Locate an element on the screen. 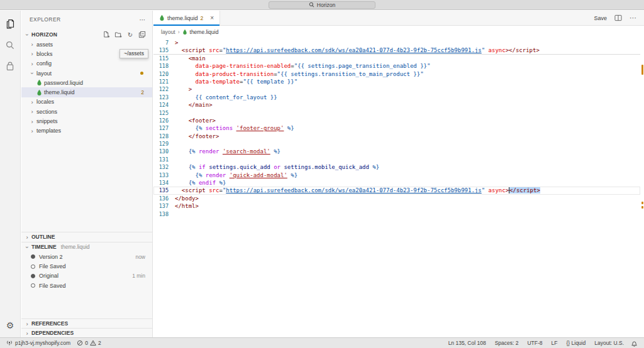 Image resolution: width=644 pixels, height=348 pixels. code-text: data-template="{{ template }}" is located at coordinates (236, 82).